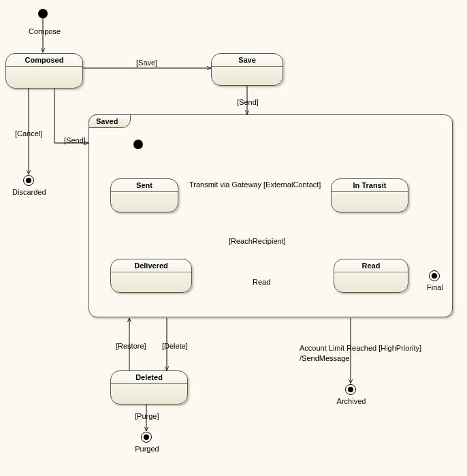 This screenshot has height=476, width=467. What do you see at coordinates (44, 60) in the screenshot?
I see `state-composed-title: Composed` at bounding box center [44, 60].